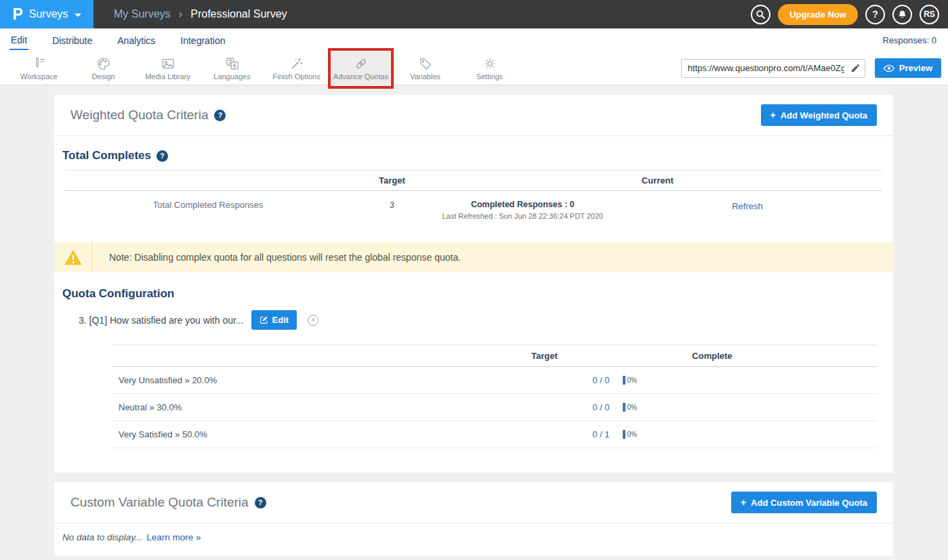  What do you see at coordinates (39, 68) in the screenshot?
I see `toolbar-item-workspace: Workspace` at bounding box center [39, 68].